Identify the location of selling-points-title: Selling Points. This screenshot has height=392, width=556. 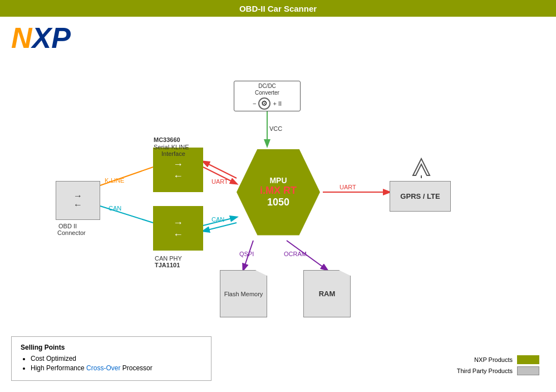
(111, 347).